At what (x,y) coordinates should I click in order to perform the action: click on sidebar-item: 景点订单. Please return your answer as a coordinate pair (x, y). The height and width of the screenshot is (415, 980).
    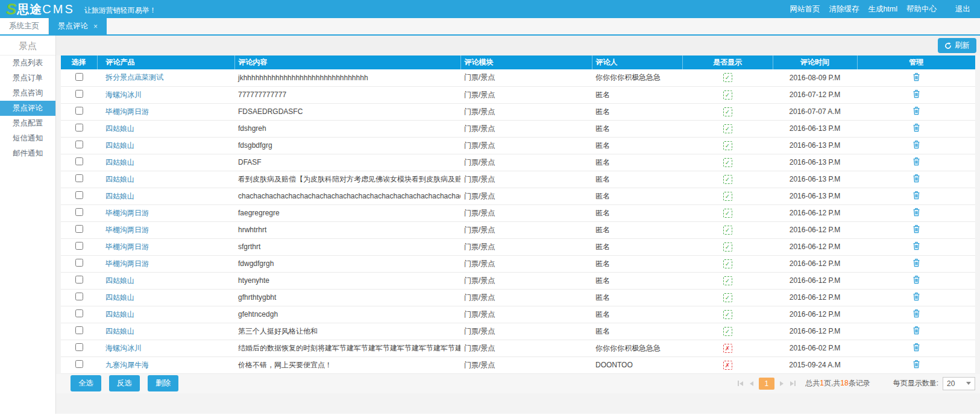
    Looking at the image, I should click on (28, 78).